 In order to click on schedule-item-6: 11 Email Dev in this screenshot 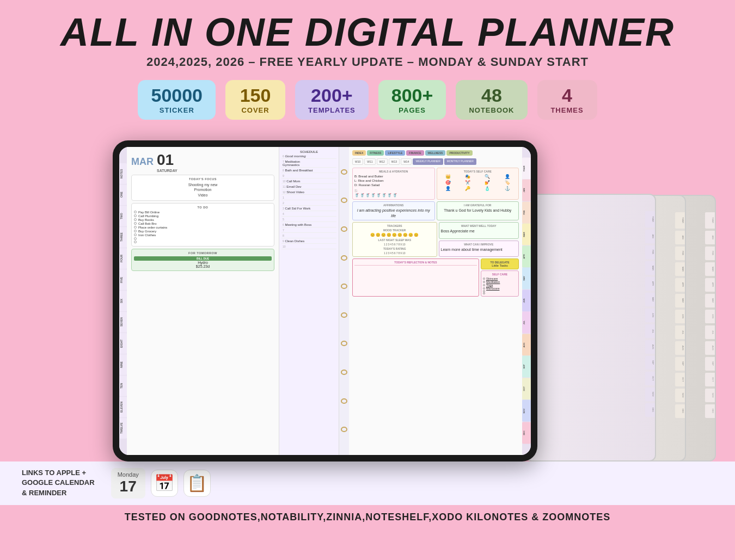, I will do `click(309, 187)`.